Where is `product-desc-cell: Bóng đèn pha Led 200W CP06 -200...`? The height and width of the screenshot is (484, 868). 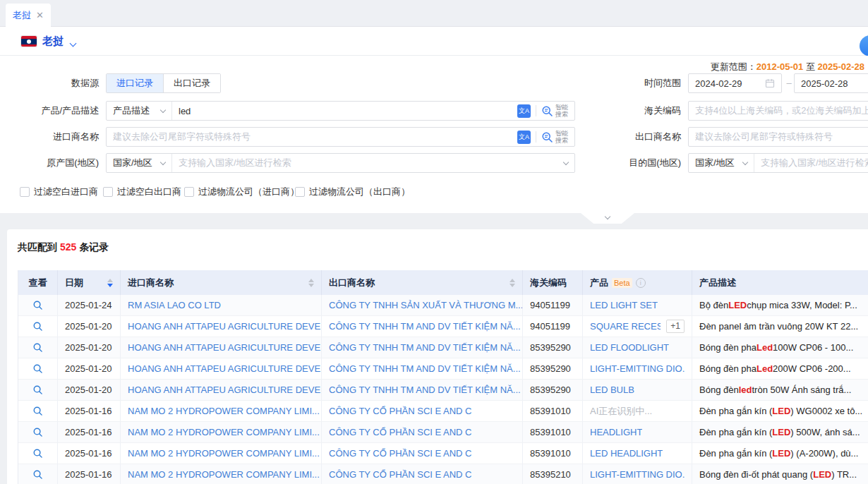
product-desc-cell: Bóng đèn pha Led 200W CP06 -200... is located at coordinates (780, 368).